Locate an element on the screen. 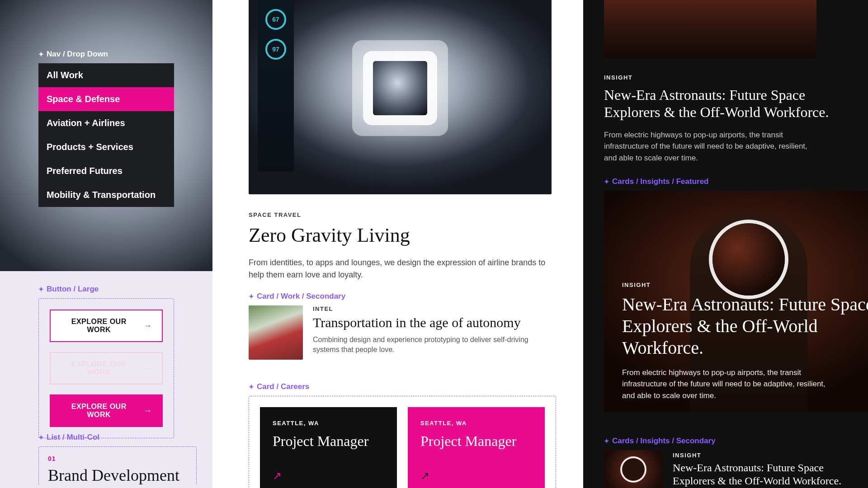 The width and height of the screenshot is (868, 488). card-insight-featured-block: ✦ Cards / Insights / Featured INSIGHT Ne… is located at coordinates (736, 295).